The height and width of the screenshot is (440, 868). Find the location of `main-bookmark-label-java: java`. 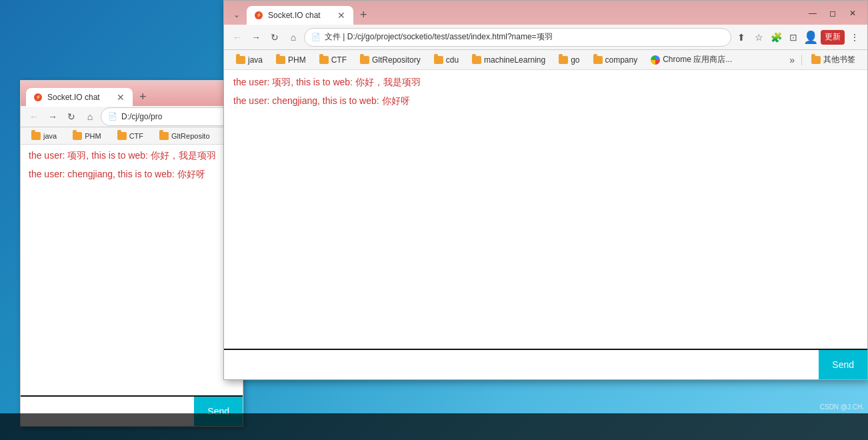

main-bookmark-label-java: java is located at coordinates (255, 60).